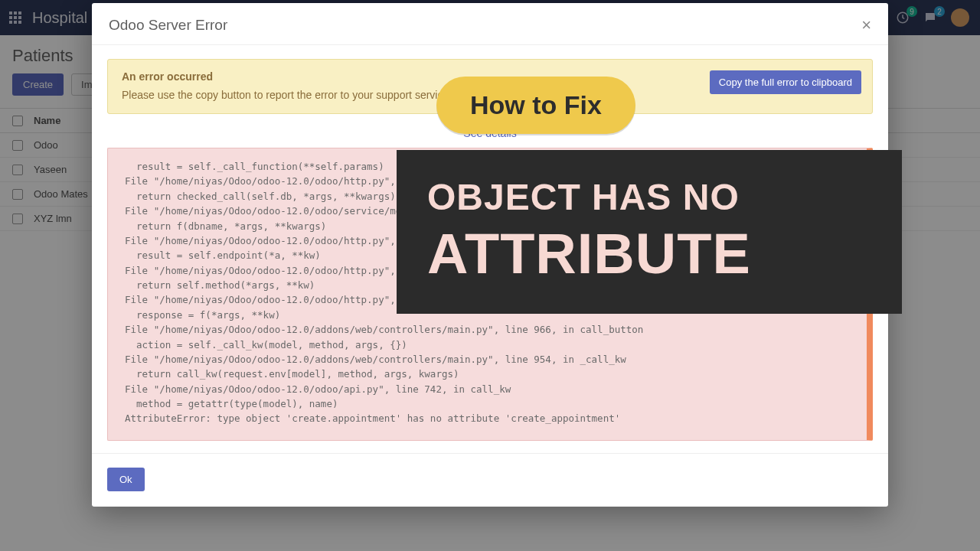  Describe the element at coordinates (649, 197) in the screenshot. I see `tutorial-line1: OBJECT HAS NO` at that location.